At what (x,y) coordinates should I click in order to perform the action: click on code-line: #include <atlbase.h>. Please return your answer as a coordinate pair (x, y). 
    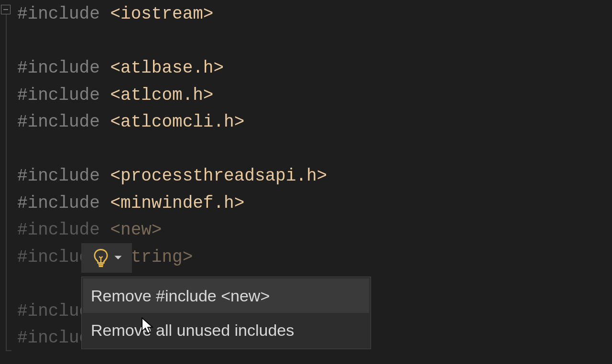
    Looking at the image, I should click on (315, 69).